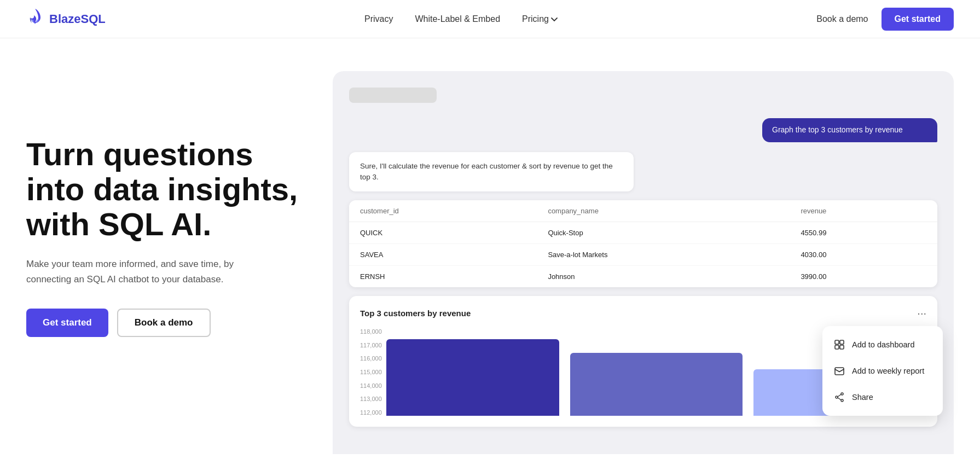 The width and height of the screenshot is (980, 459). I want to click on y-label-5: 113,000, so click(371, 399).